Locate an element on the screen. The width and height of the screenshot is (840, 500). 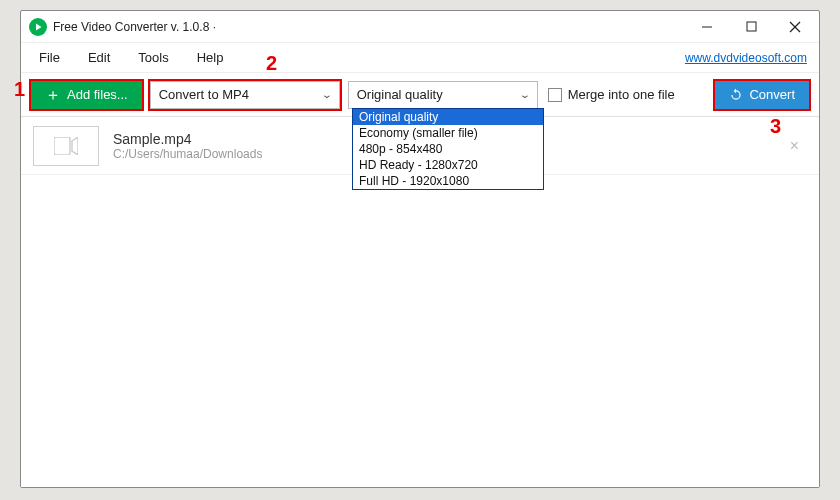
file-name: Sample.mp4 is located at coordinates (188, 139).